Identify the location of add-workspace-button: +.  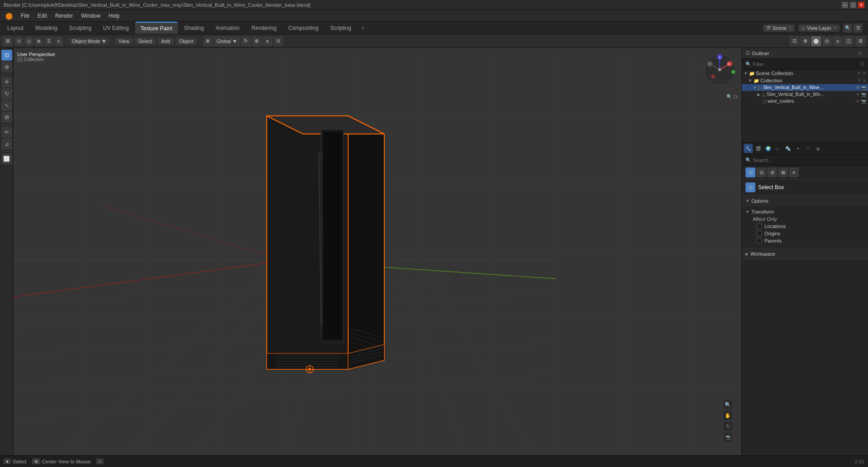
(363, 28).